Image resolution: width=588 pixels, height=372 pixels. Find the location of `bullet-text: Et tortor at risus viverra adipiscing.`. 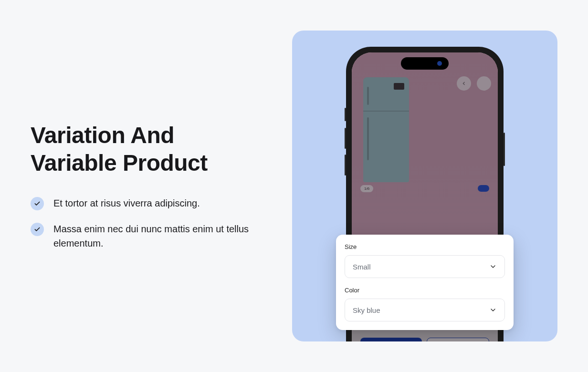

bullet-text: Et tortor at risus viverra adipiscing. is located at coordinates (127, 203).